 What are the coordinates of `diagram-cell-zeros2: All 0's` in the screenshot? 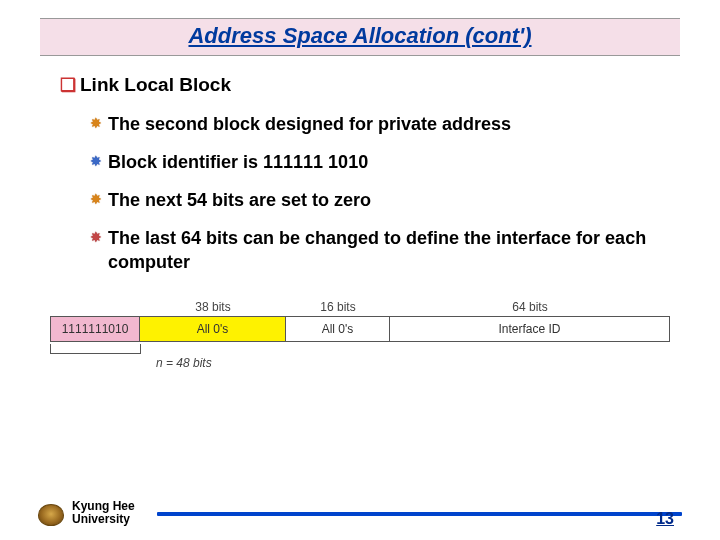 It's located at (338, 329).